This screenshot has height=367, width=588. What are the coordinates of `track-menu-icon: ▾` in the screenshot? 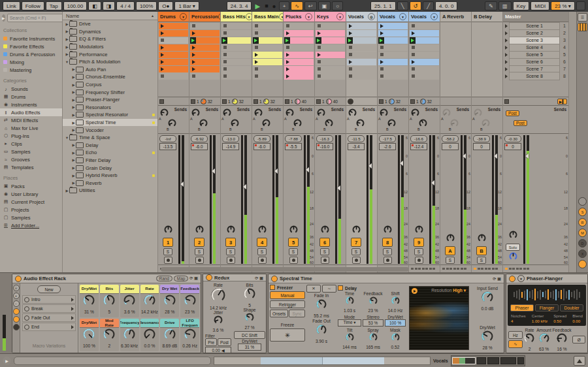 It's located at (402, 17).